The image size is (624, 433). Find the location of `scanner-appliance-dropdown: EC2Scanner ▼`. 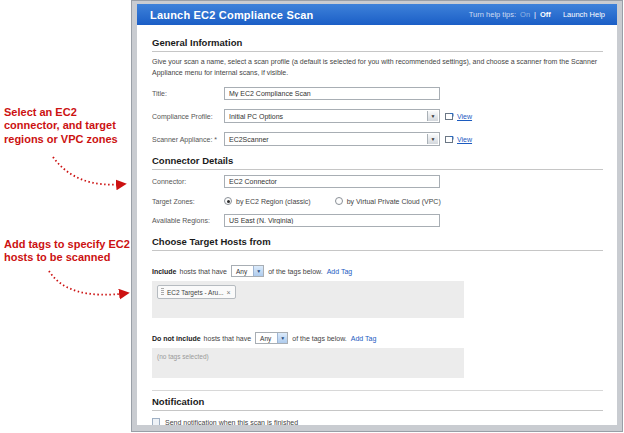

scanner-appliance-dropdown: EC2Scanner ▼ is located at coordinates (332, 139).